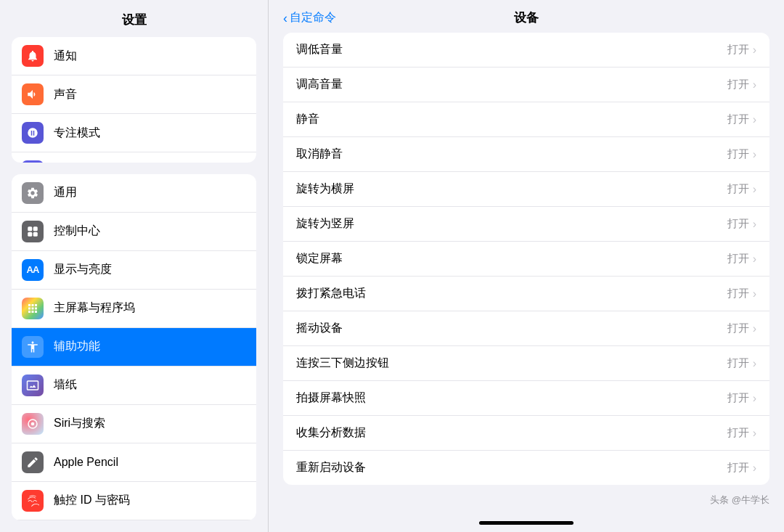 This screenshot has height=532, width=784. Describe the element at coordinates (526, 467) in the screenshot. I see `settings-row: 重新启动设备 打开 ›` at that location.